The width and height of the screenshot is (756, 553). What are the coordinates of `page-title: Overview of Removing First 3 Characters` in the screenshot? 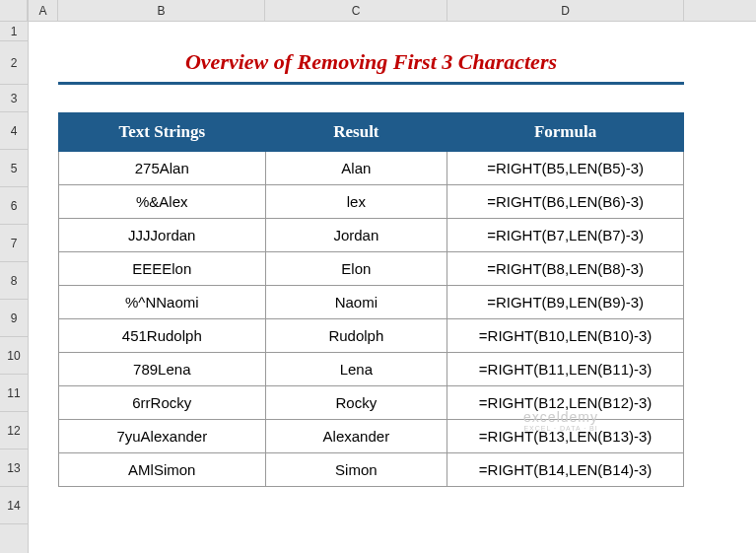 It's located at (371, 63).